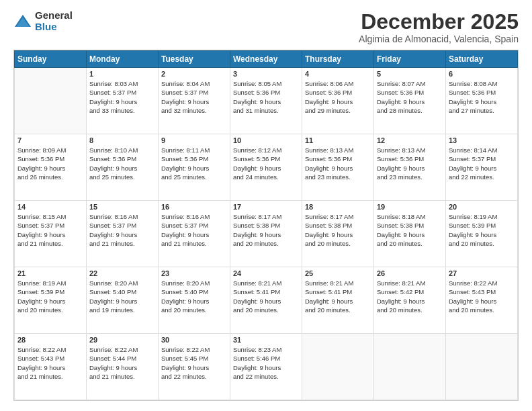 This screenshot has width=532, height=411. What do you see at coordinates (266, 340) in the screenshot?
I see `day-number: 31` at bounding box center [266, 340].